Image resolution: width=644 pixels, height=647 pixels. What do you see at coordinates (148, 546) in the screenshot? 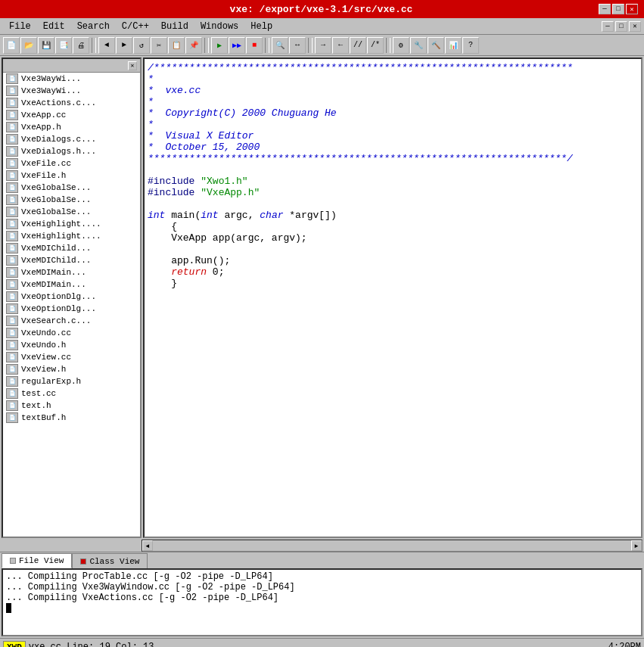
I see `scroll-left-button: ◄` at bounding box center [148, 546].